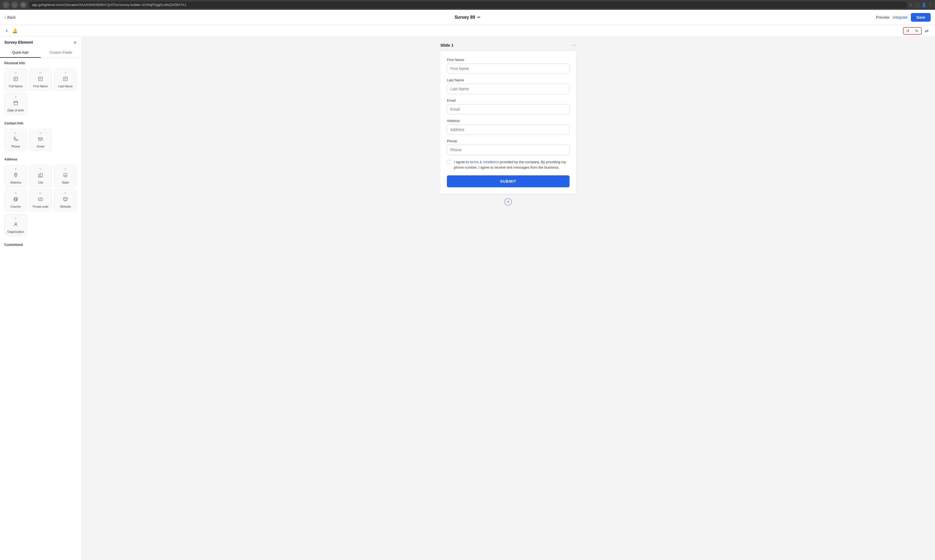 Image resolution: width=935 pixels, height=560 pixels. I want to click on browser-chrome: ‹ › ↻ ☆ ⬛ 👤 ⋮, so click(468, 5).